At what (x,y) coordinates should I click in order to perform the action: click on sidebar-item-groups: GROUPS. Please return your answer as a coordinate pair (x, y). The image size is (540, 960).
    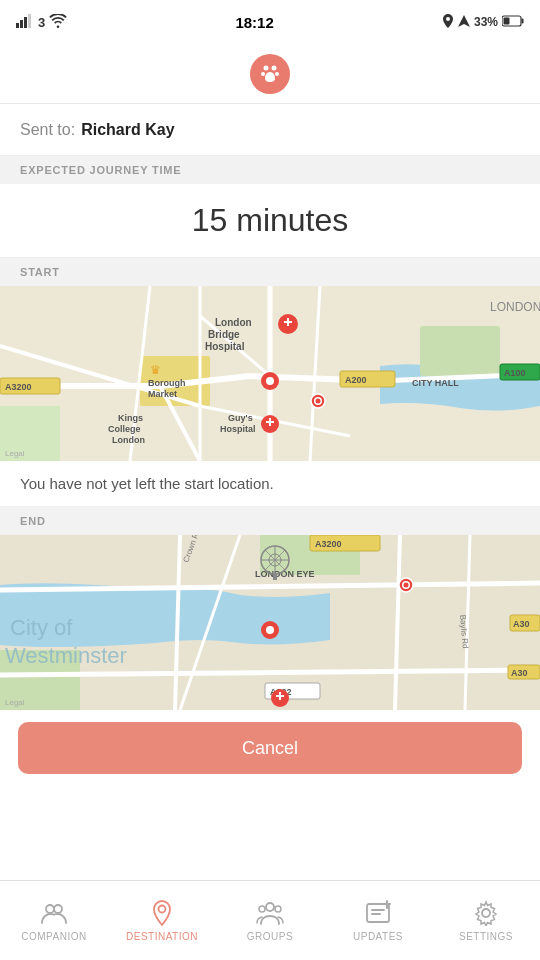
    Looking at the image, I should click on (270, 920).